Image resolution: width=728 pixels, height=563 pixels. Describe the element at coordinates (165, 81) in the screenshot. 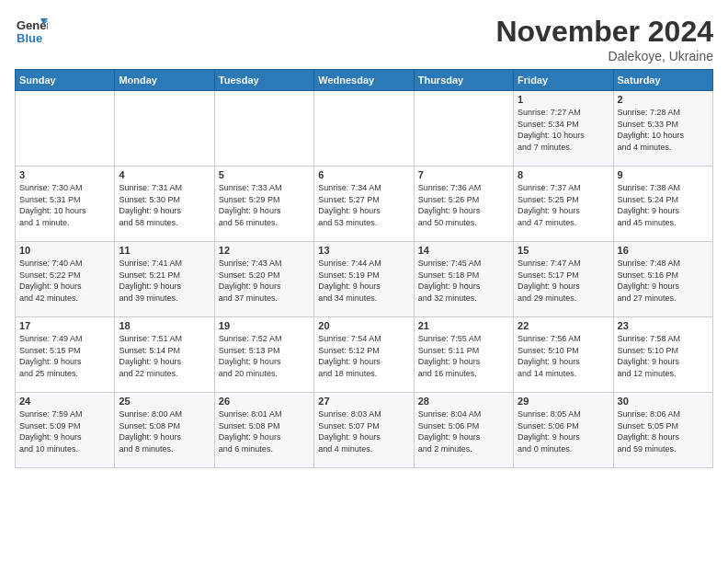

I see `header-monday: Monday` at that location.